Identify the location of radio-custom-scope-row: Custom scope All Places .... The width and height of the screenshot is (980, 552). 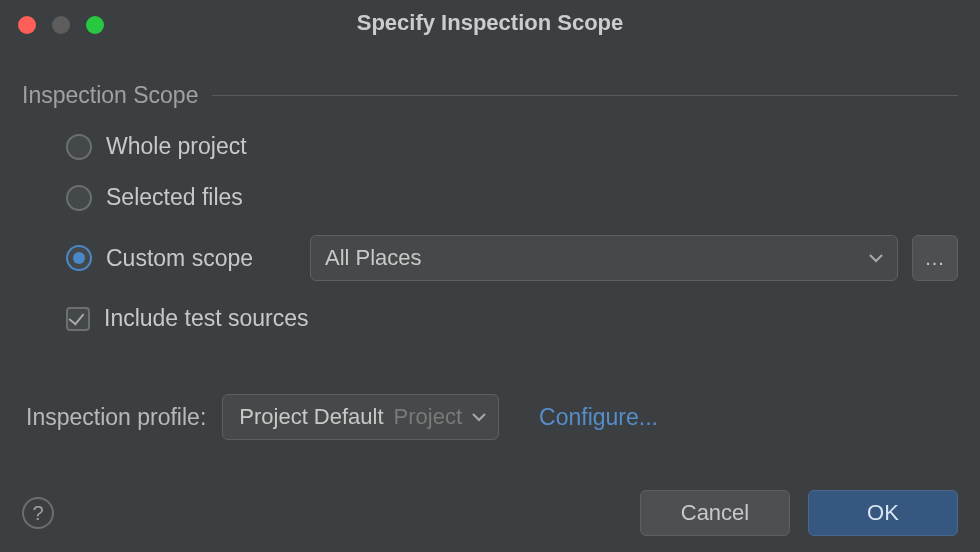
(512, 258).